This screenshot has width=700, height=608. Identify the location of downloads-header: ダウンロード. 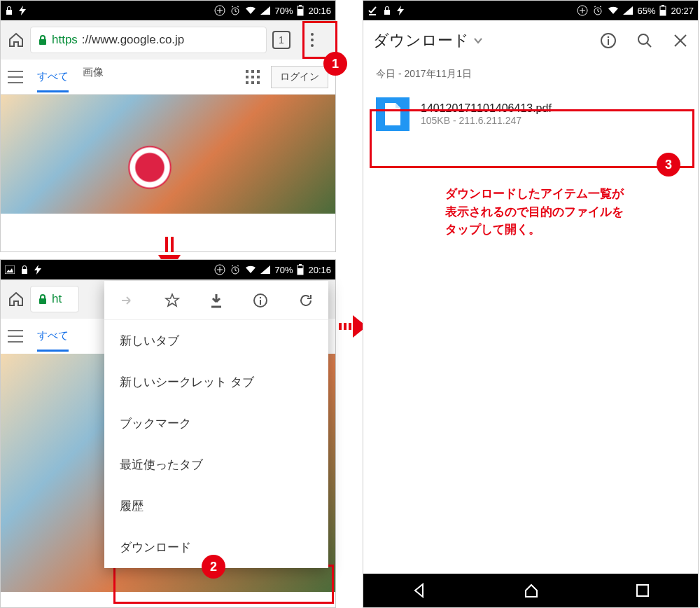
(531, 41).